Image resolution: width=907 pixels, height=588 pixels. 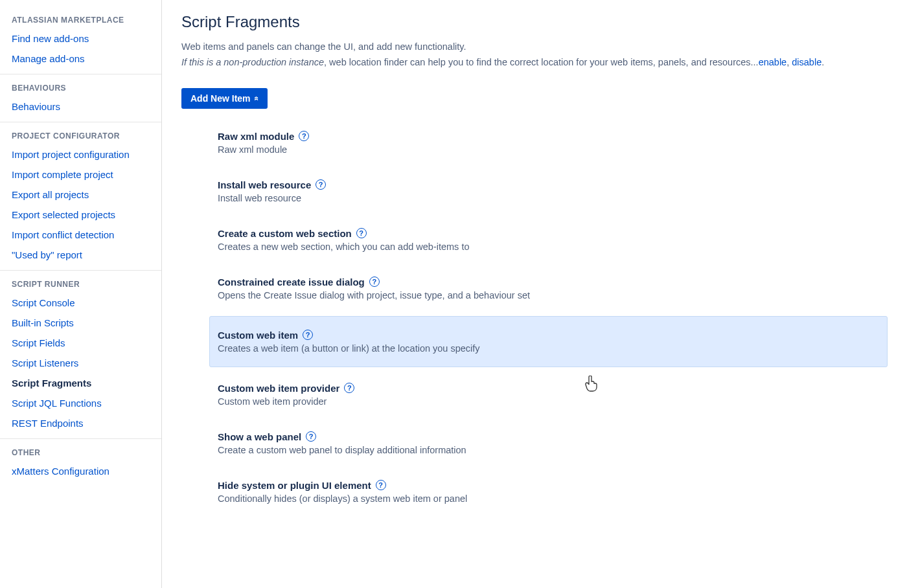 I want to click on sidebar-group: BEHAVIOURSBehaviours, so click(x=80, y=98).